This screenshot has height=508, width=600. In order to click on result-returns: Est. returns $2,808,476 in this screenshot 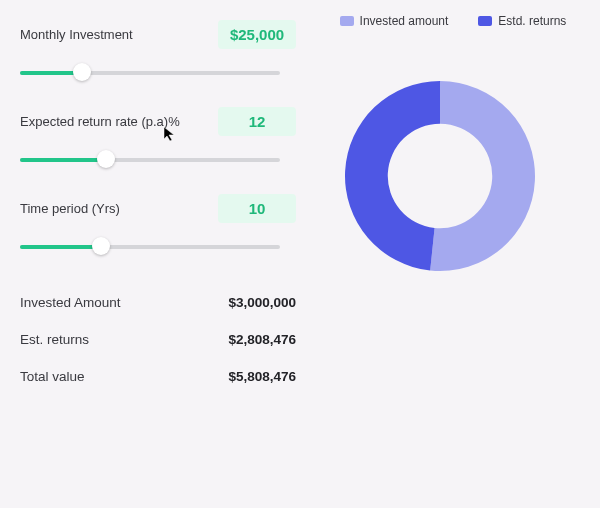, I will do `click(158, 340)`.